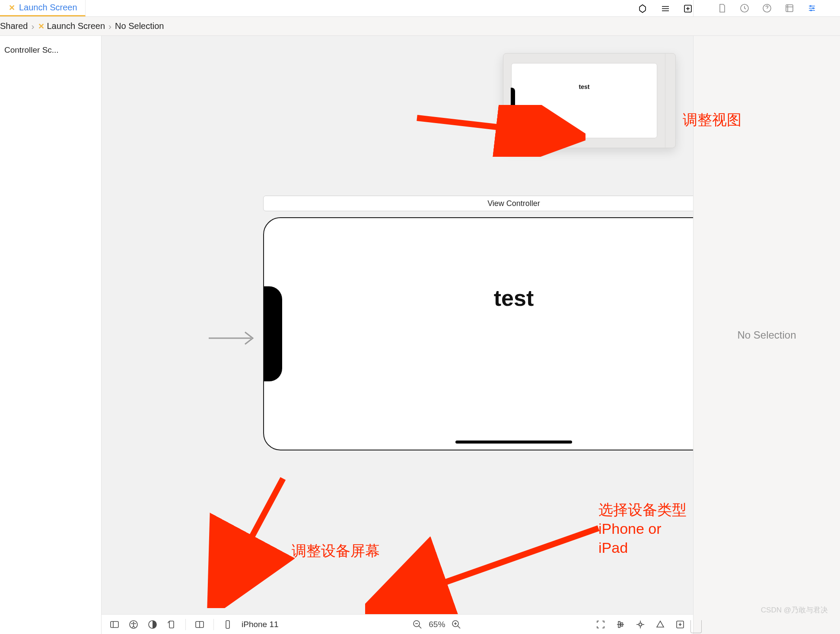 This screenshot has height=634, width=840. Describe the element at coordinates (670, 101) in the screenshot. I see `minimap-scrollbar` at that location.